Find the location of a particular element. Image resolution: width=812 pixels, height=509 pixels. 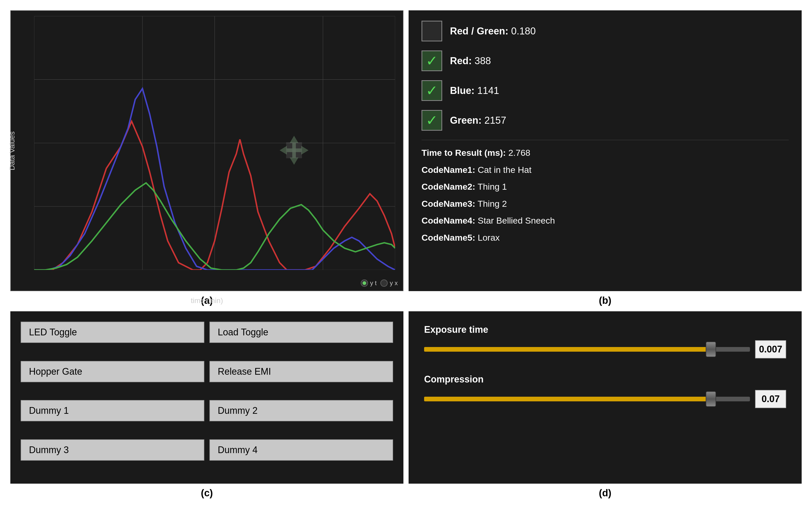

metric-label-rg: Red / Green: 0.180 is located at coordinates (493, 31).